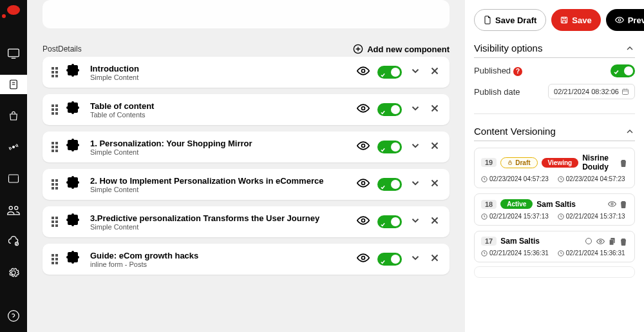 The height and width of the screenshot is (332, 644). I want to click on nav-mail-icon, so click(14, 179).